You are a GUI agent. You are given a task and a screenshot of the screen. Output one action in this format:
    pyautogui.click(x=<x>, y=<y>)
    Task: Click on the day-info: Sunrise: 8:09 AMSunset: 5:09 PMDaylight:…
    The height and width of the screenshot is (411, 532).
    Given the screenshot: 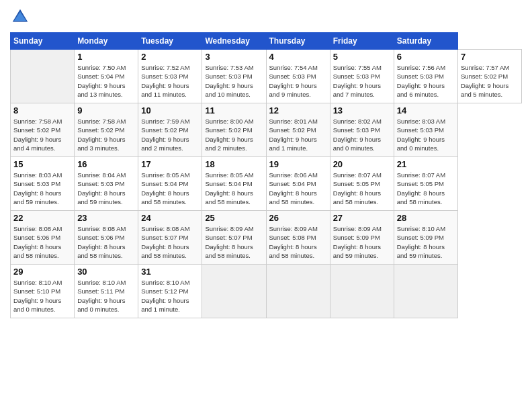 What is the action you would take?
    pyautogui.click(x=362, y=242)
    